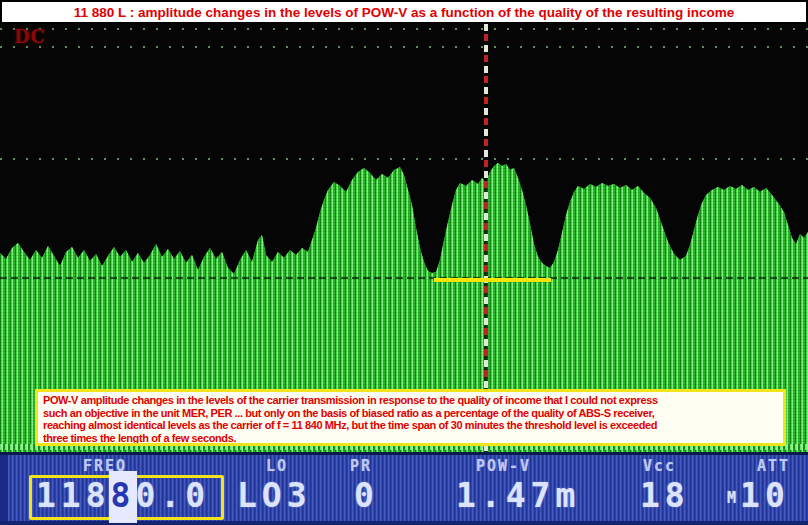 Image resolution: width=808 pixels, height=525 pixels. I want to click on pow-v-value: 1.47m, so click(518, 496).